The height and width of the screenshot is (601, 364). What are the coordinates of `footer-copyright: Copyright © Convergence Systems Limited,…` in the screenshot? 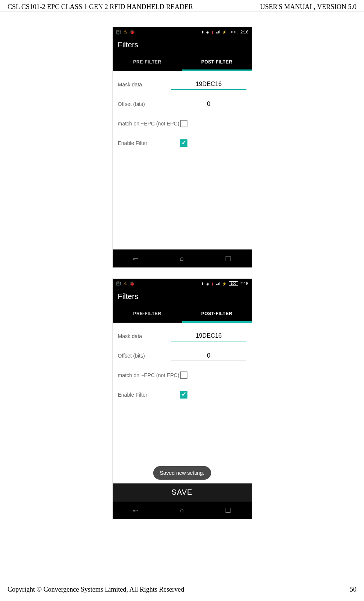 It's located at (96, 590).